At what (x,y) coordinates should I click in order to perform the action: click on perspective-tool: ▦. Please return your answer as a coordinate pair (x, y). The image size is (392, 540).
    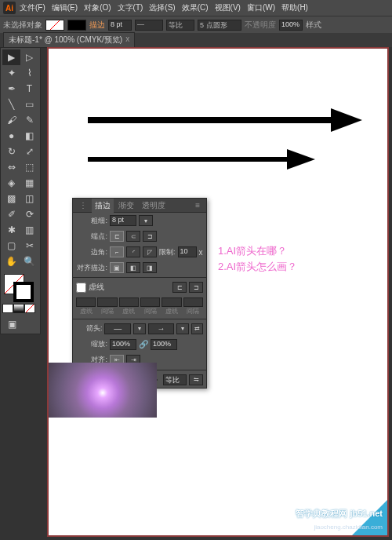
    Looking at the image, I should click on (30, 183).